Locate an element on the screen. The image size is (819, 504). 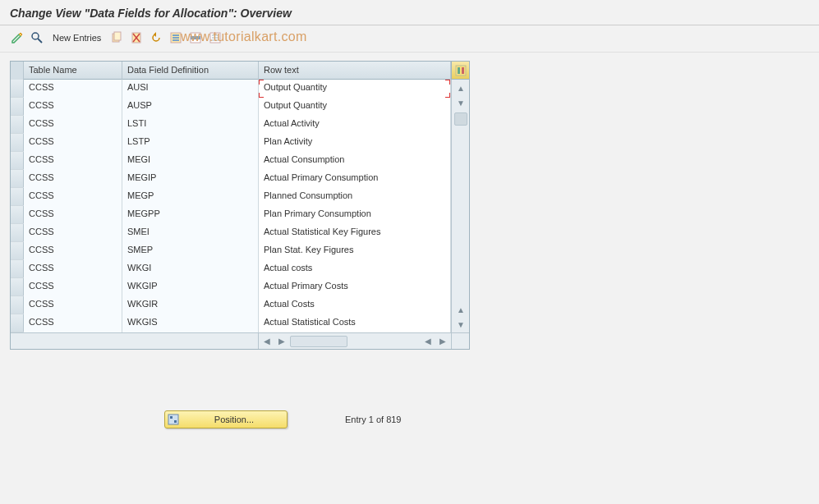
cell-rowtext: Actual Statistical Costs is located at coordinates (355, 323).